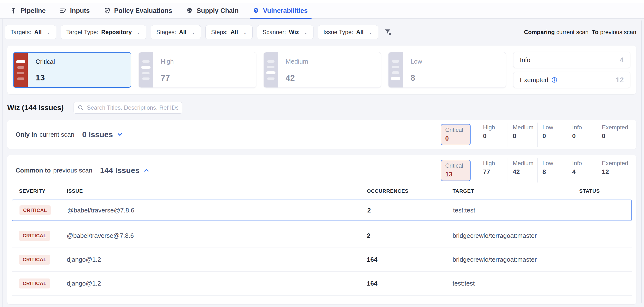  I want to click on chip-info: Info 0, so click(582, 134).